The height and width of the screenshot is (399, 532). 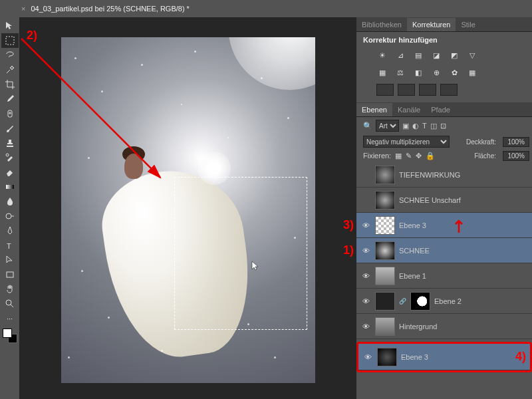 What do you see at coordinates (468, 25) in the screenshot?
I see `tab-stile: Stile` at bounding box center [468, 25].